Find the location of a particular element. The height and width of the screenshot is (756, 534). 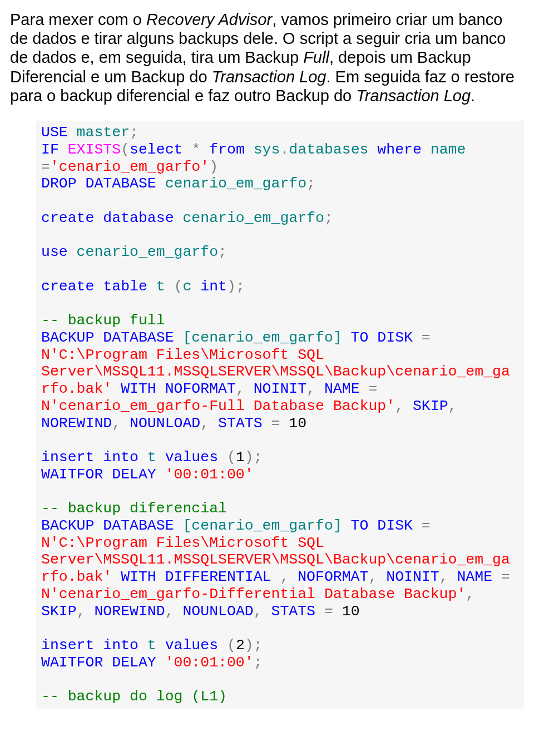

kw-backup: BACKUP is located at coordinates (68, 526).